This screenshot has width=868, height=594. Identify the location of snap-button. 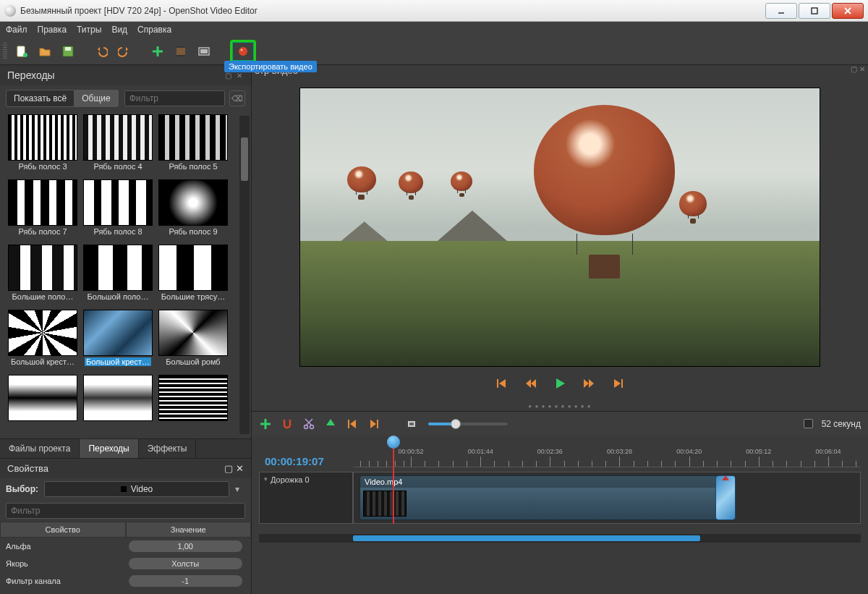
(287, 424).